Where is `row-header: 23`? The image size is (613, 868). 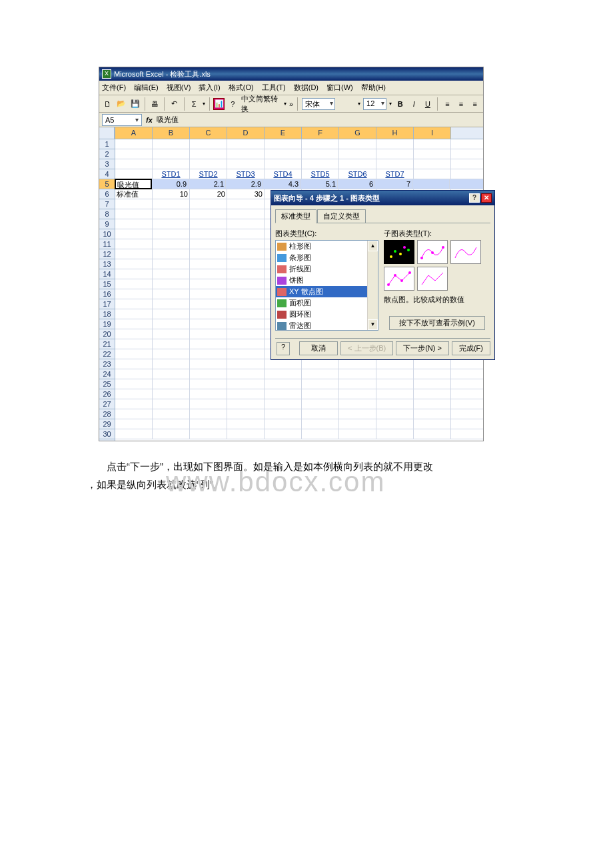
row-header: 23 is located at coordinates (107, 364).